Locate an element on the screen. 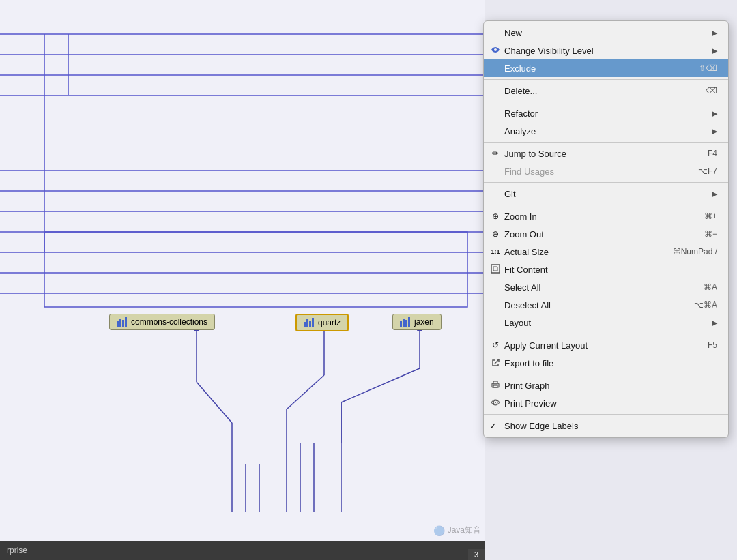  zoom-in-label: Zoom In is located at coordinates (598, 217).